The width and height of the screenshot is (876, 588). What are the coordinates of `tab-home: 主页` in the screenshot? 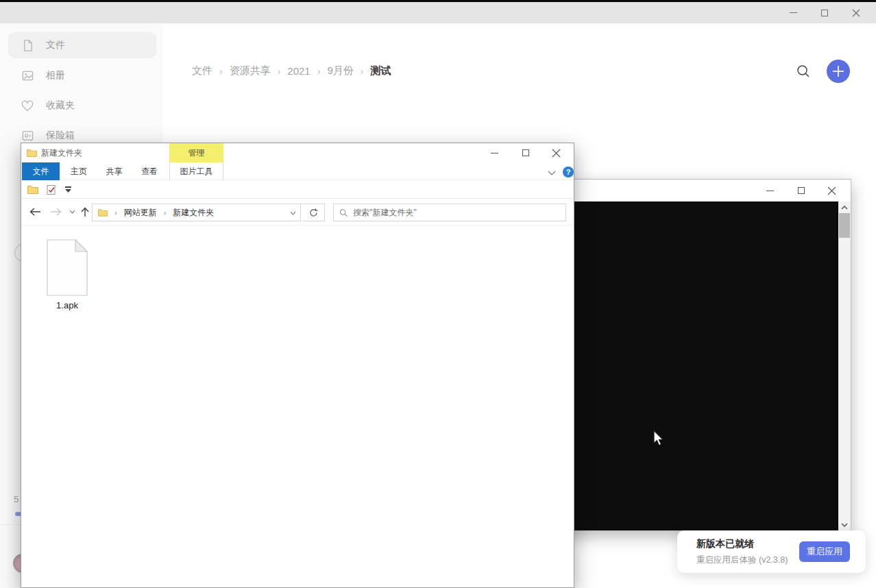 It's located at (79, 171).